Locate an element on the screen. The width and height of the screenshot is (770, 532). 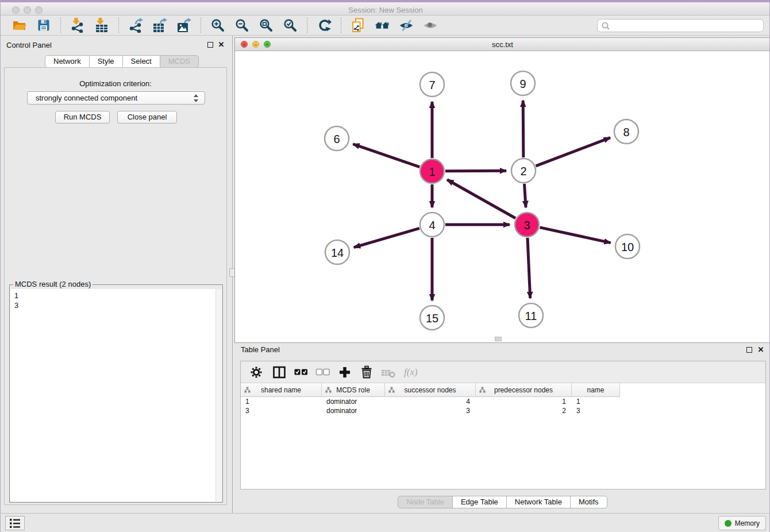
tab-network: Network is located at coordinates (67, 61).